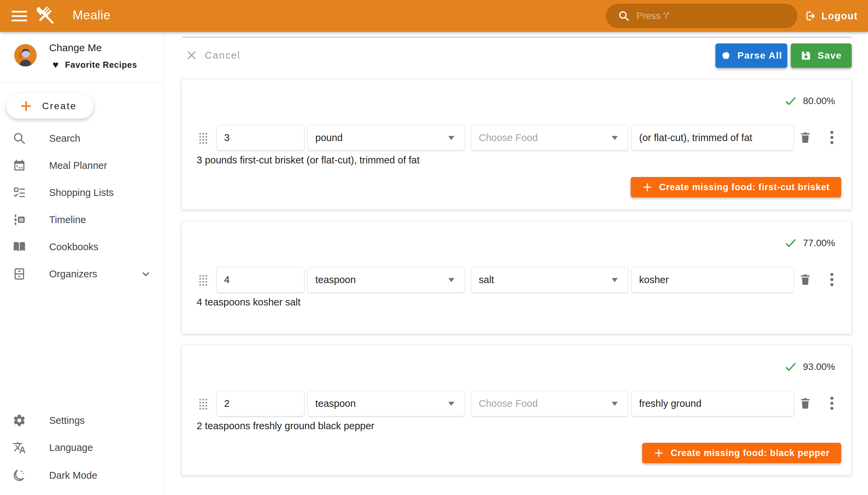  What do you see at coordinates (214, 55) in the screenshot?
I see `cancel-button: Cancel` at bounding box center [214, 55].